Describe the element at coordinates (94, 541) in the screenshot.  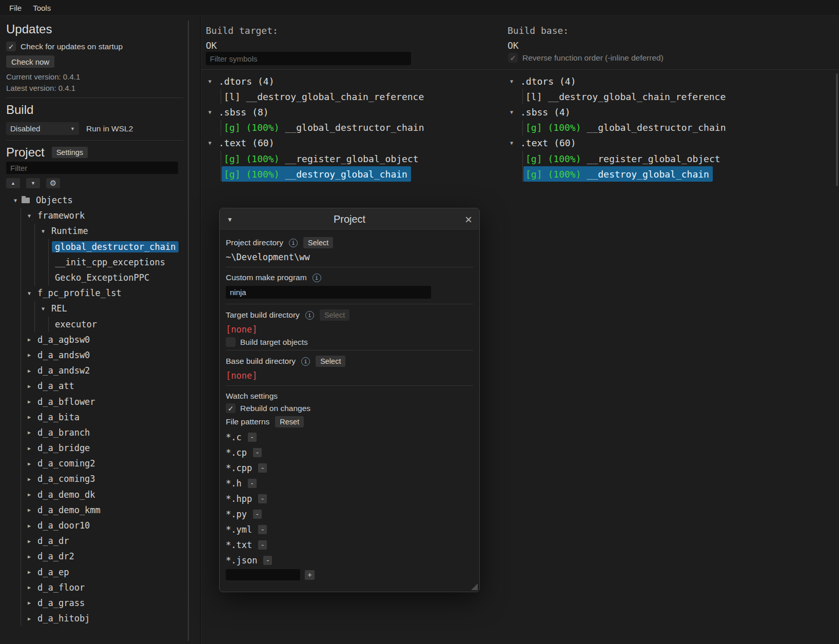
I see `tree-item: ▶ d_a_dr` at that location.